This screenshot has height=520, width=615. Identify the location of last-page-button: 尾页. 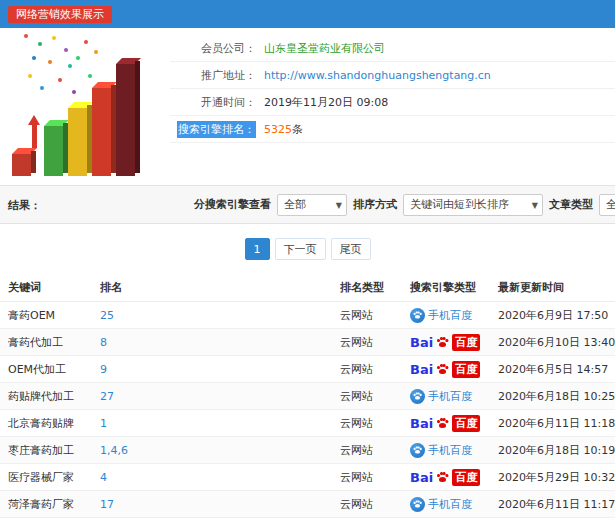
(351, 249).